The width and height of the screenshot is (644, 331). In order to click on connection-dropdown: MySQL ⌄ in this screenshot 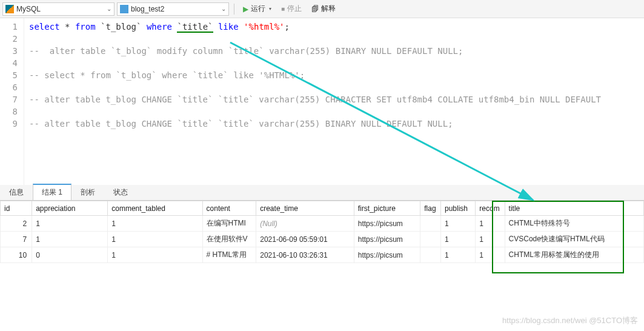, I will do `click(58, 9)`.